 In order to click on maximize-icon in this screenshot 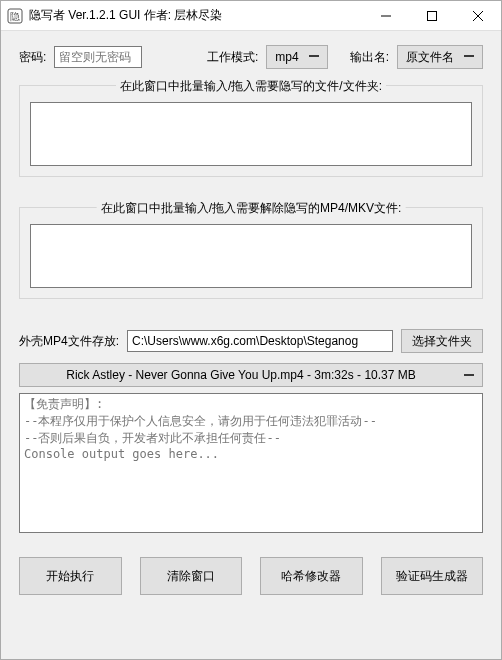, I will do `click(432, 16)`.